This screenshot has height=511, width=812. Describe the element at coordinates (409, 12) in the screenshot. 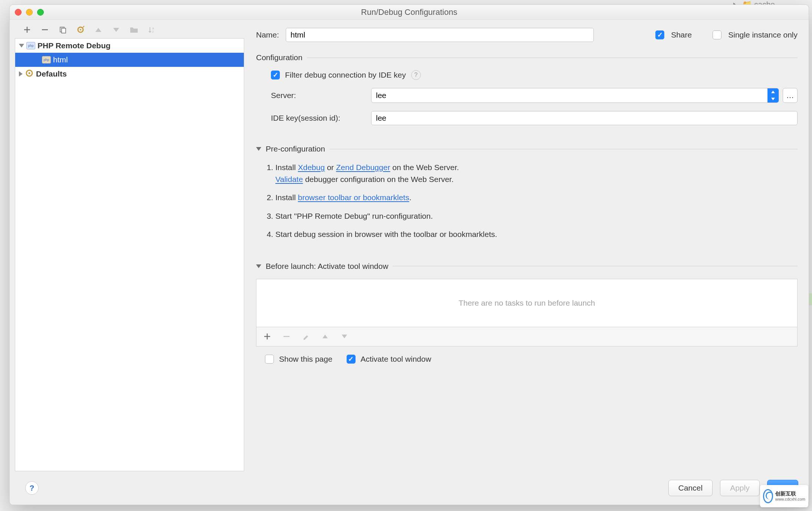

I see `dialog-title: Run/Debug Configurations` at that location.